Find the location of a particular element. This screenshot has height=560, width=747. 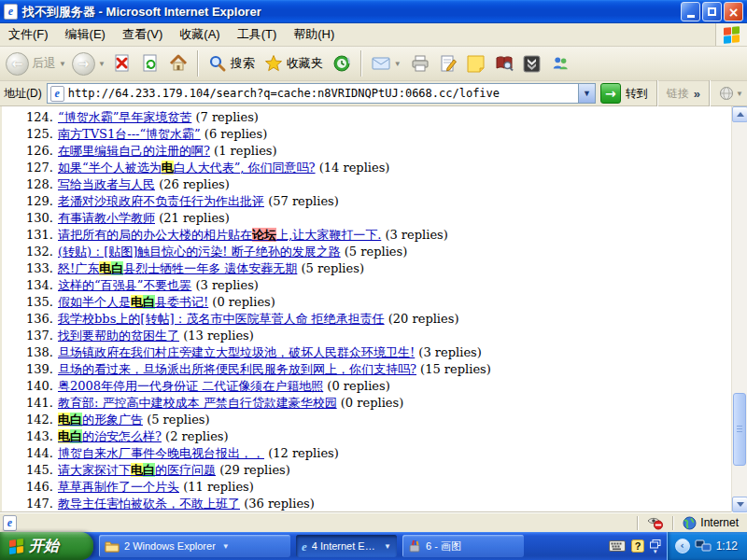

restore-button is located at coordinates (712, 11).